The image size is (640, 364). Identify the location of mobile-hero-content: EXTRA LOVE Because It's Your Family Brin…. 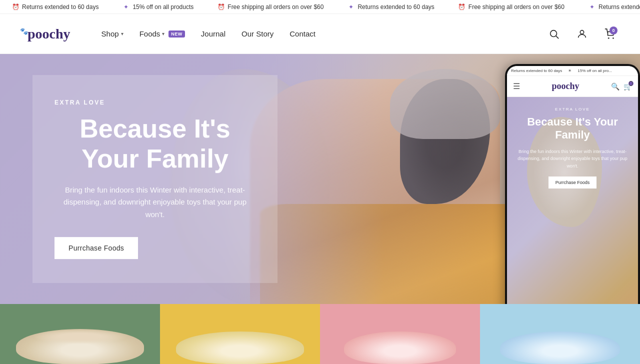
(572, 148).